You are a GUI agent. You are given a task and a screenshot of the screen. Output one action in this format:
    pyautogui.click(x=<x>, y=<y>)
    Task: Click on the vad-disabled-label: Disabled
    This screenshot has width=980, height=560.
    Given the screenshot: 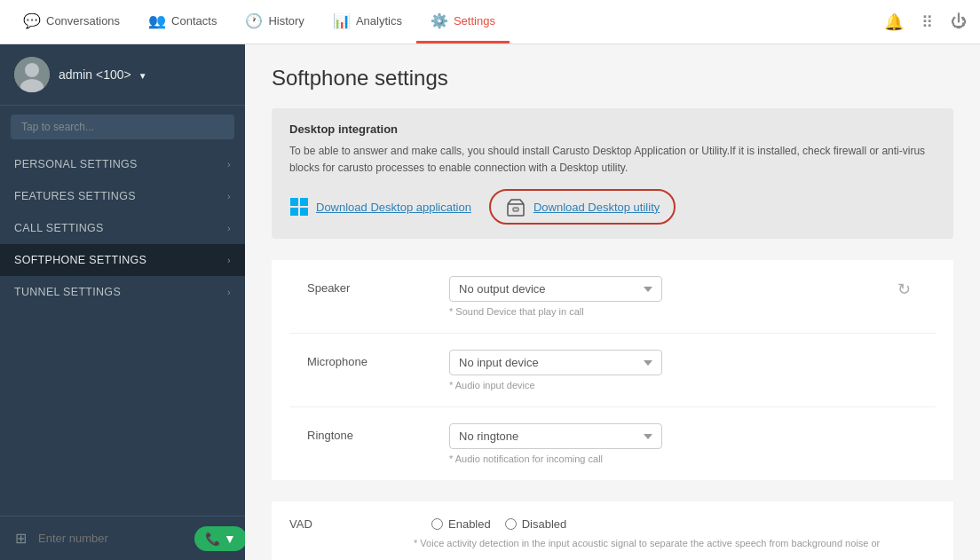 What is the action you would take?
    pyautogui.click(x=545, y=524)
    